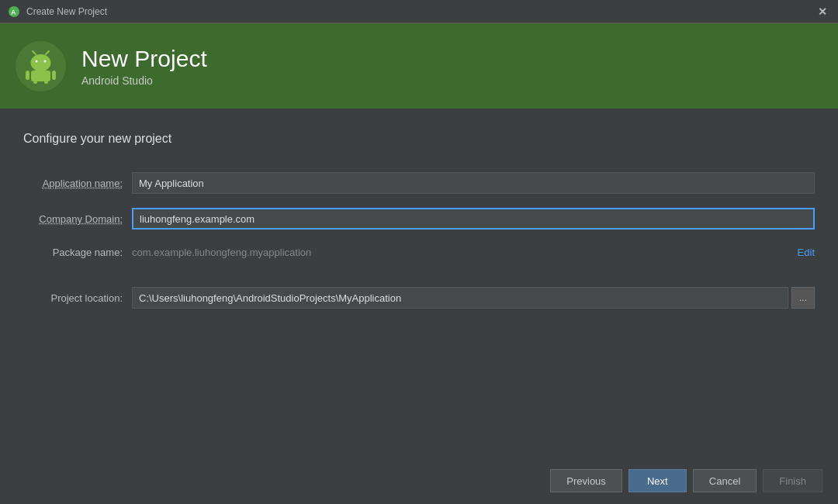 Image resolution: width=838 pixels, height=504 pixels. What do you see at coordinates (465, 253) in the screenshot?
I see `package-name-value: com.example.liuhongfeng.myapplication` at bounding box center [465, 253].